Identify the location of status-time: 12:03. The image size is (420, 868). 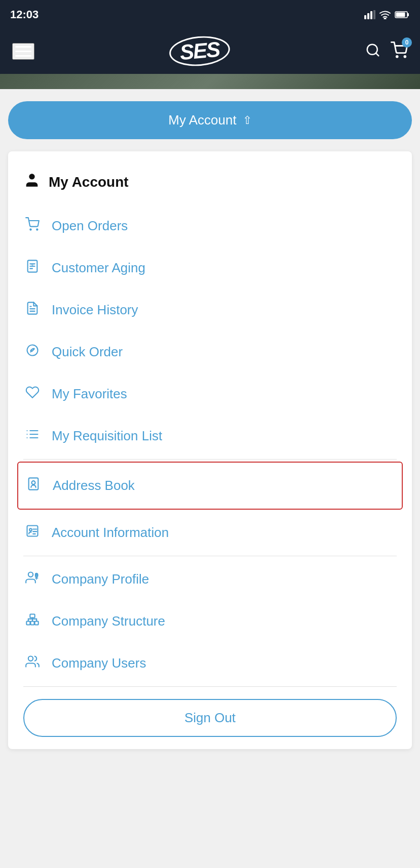
(24, 15).